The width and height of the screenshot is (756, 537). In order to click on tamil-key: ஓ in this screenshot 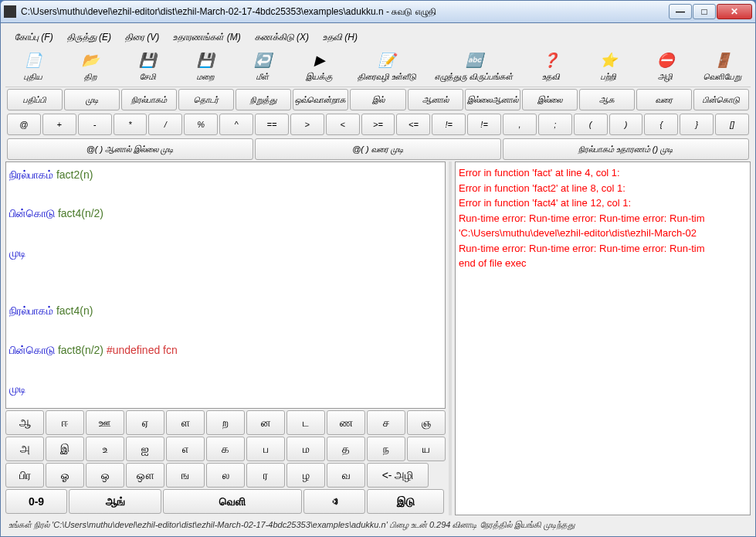, I will do `click(65, 475)`.